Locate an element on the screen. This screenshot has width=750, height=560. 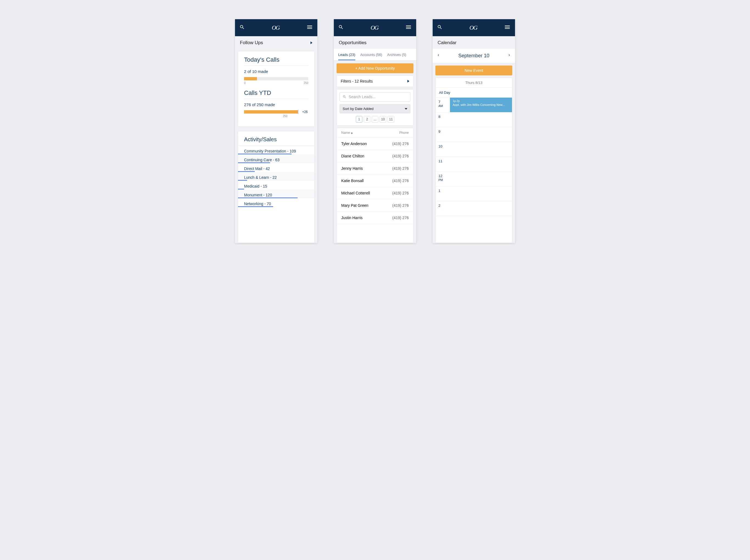
add-opportunity-button: + Add New Opportunity is located at coordinates (375, 68).